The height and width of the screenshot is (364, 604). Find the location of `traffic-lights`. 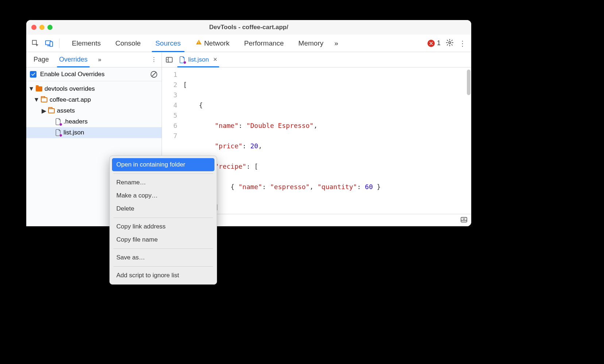

traffic-lights is located at coordinates (42, 27).